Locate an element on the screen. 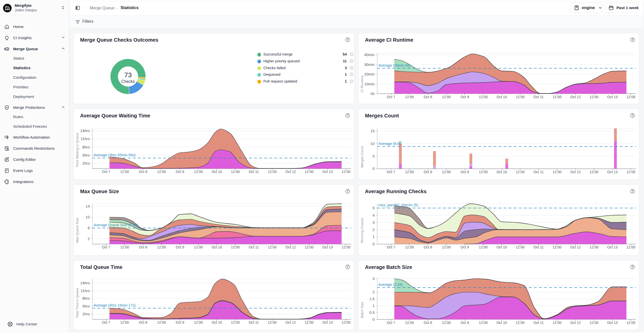  svg-text: Average (8.8) is located at coordinates (389, 144).